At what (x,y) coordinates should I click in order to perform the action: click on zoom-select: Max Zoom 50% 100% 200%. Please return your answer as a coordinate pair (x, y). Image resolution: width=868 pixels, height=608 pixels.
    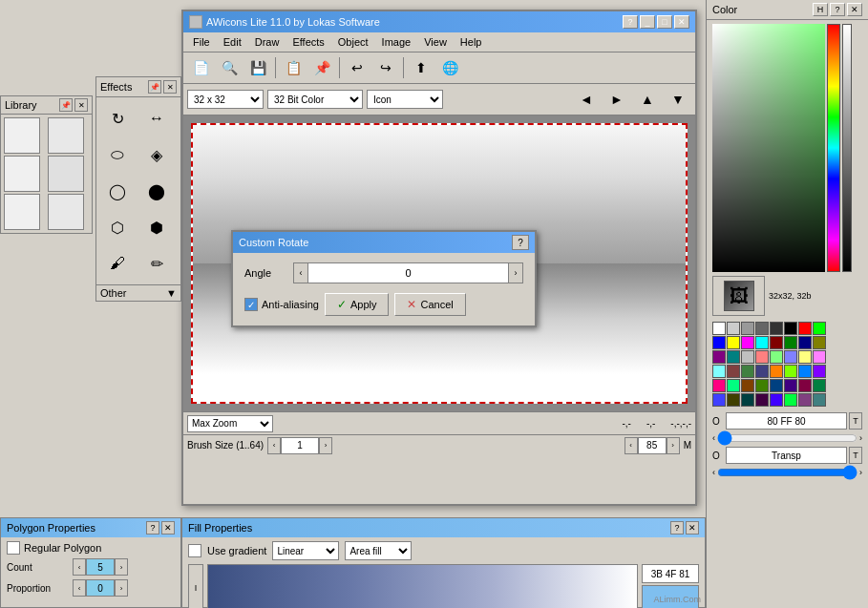
    Looking at the image, I should click on (230, 424).